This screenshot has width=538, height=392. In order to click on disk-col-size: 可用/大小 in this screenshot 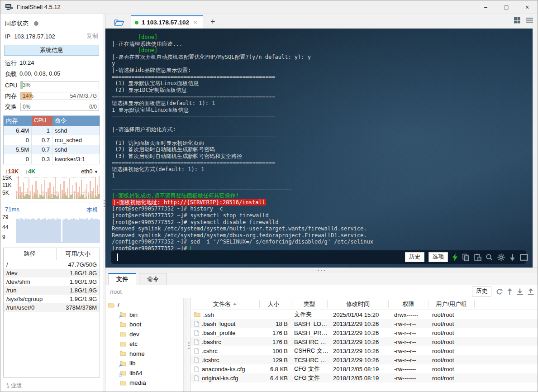, I will do `click(78, 254)`.